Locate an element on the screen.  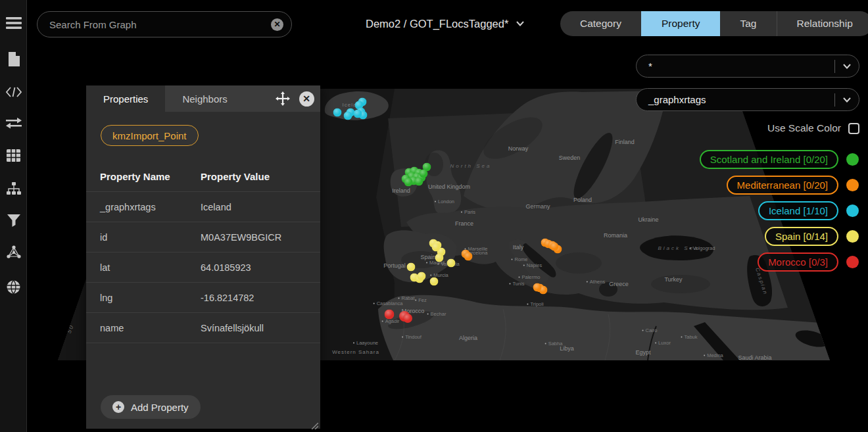
table-header-row: Property NameProperty Value is located at coordinates (203, 177).